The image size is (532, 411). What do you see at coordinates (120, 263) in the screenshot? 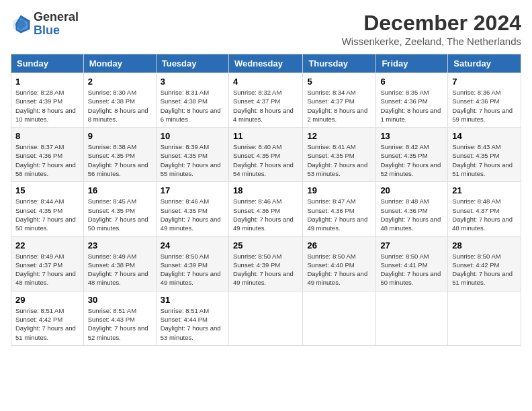
I see `calendar-cell: 23 Sunrise: 8:49 AM Sunset: 4:38 PM Dayl…` at bounding box center [120, 263].